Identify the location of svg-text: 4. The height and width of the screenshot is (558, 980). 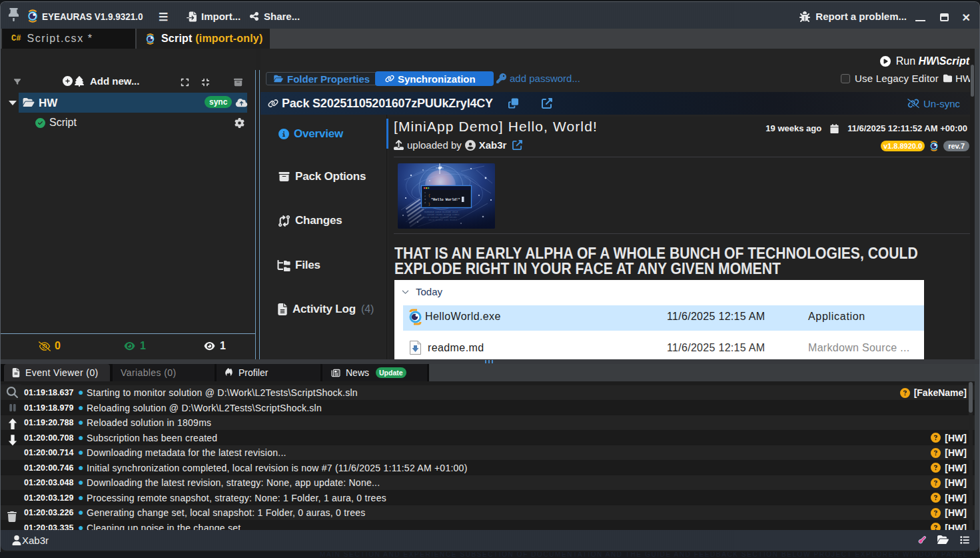
(425, 203).